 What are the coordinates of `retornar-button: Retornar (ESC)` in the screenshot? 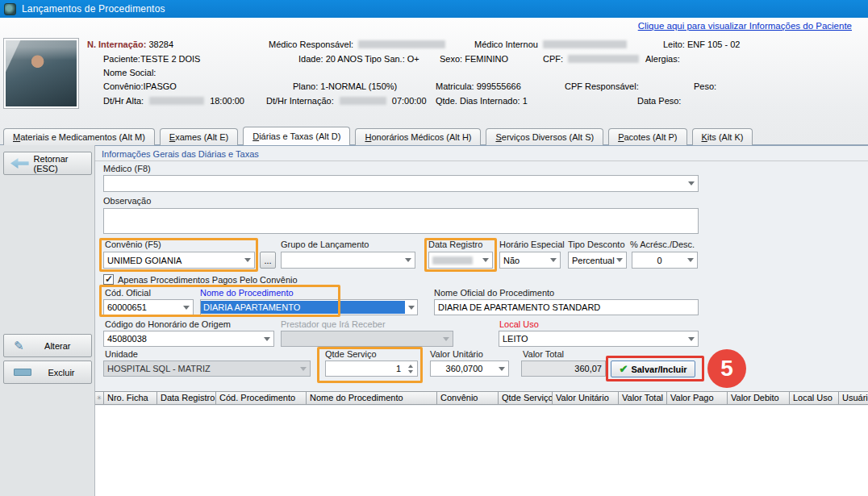 It's located at (48, 163).